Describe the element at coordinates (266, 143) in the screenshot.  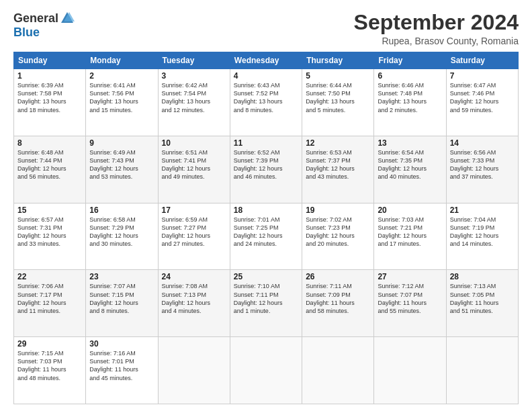
I see `day-number: 11` at that location.